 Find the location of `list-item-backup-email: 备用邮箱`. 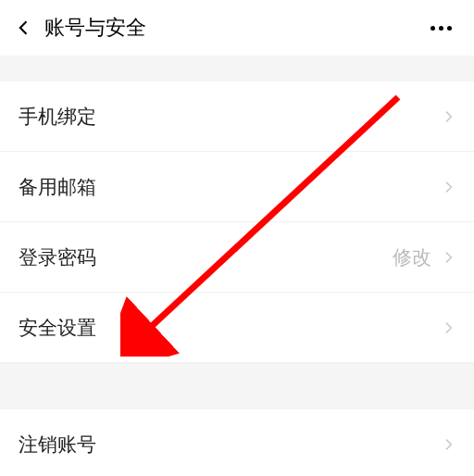

list-item-backup-email: 备用邮箱 is located at coordinates (237, 187).